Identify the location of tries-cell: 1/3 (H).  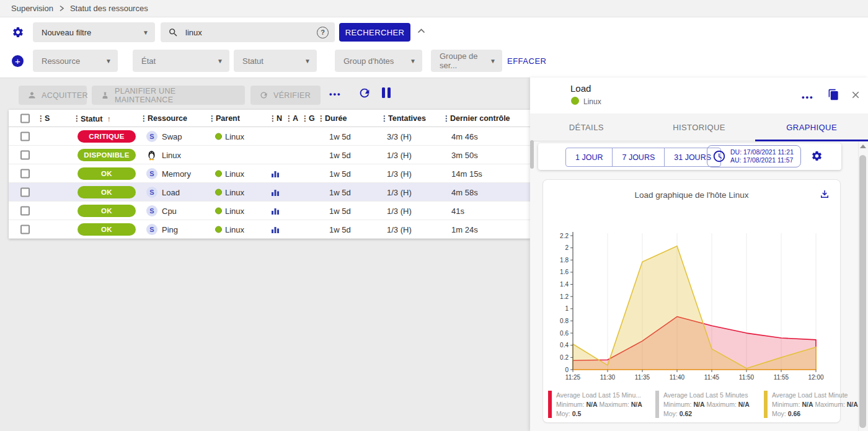
(399, 174).